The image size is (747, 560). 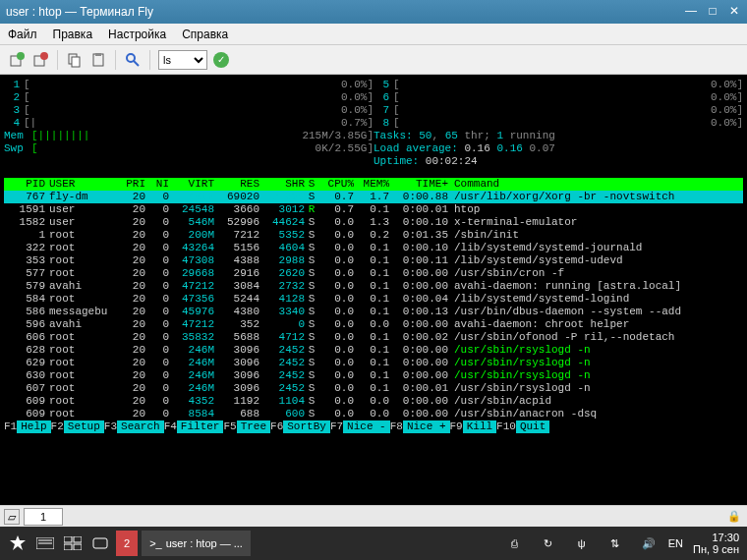 What do you see at coordinates (18, 543) in the screenshot?
I see `start-menu-icon` at bounding box center [18, 543].